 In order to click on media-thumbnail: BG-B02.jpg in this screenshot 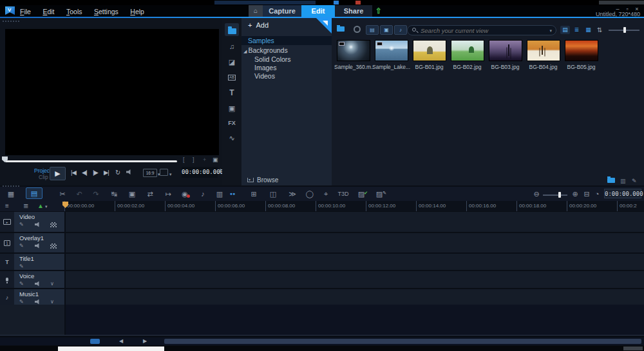, I will do `click(468, 64)`.